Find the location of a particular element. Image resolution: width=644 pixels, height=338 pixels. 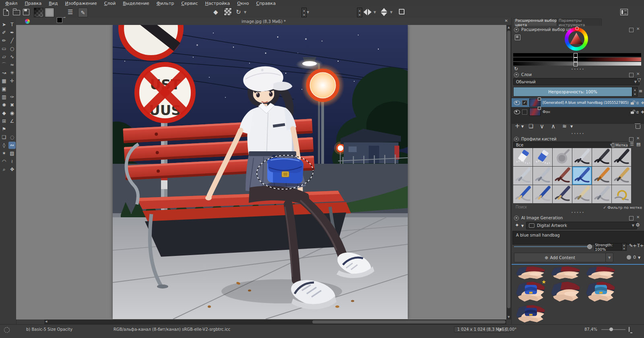

tag-button: Метка is located at coordinates (620, 145).